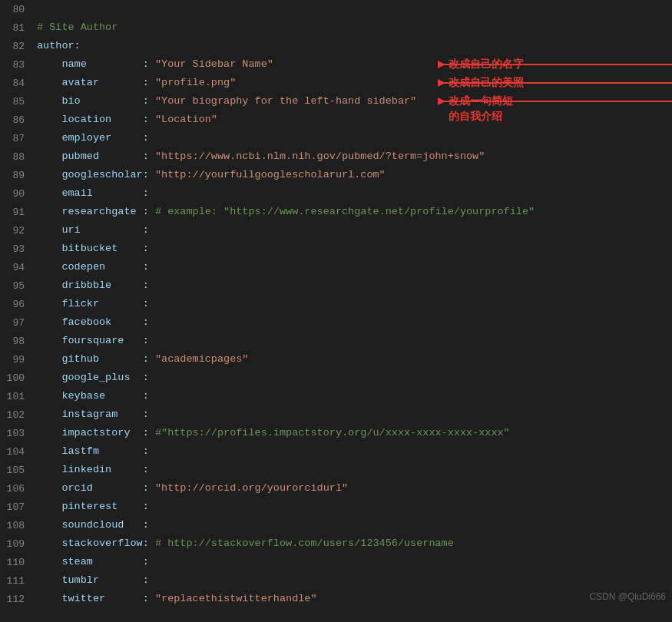 The width and height of the screenshot is (672, 622). Describe the element at coordinates (18, 396) in the screenshot. I see `line-number: 101` at that location.